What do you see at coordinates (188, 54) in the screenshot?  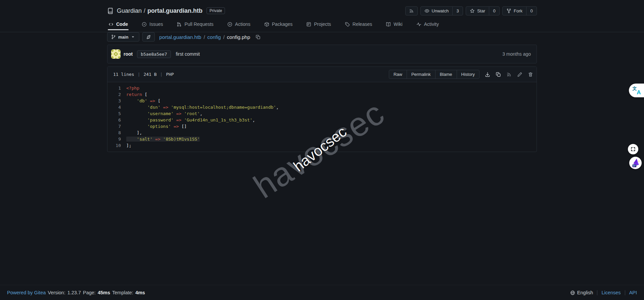 I see `commit-message-link: first commit` at bounding box center [188, 54].